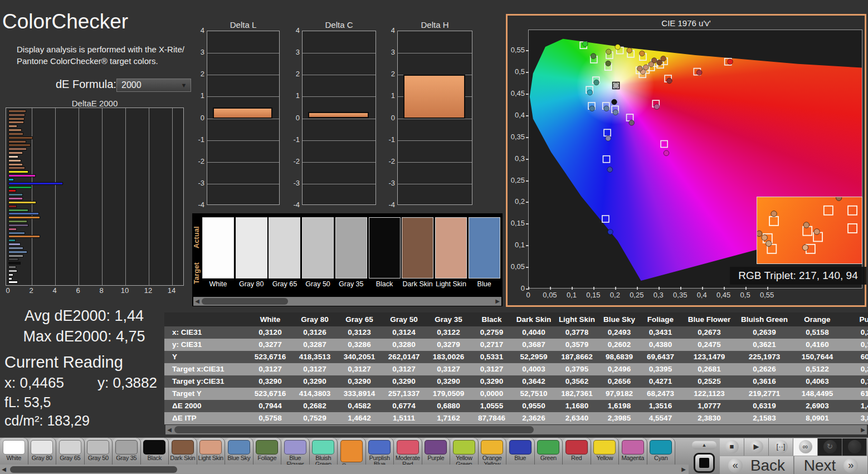  Describe the element at coordinates (633, 451) in the screenshot. I see `patch-tab-magenta: Magenta` at that location.